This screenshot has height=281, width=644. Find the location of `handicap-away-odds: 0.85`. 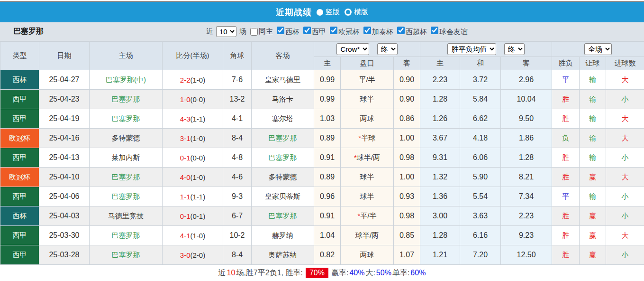

handicap-away-odds: 0.85 is located at coordinates (407, 235).